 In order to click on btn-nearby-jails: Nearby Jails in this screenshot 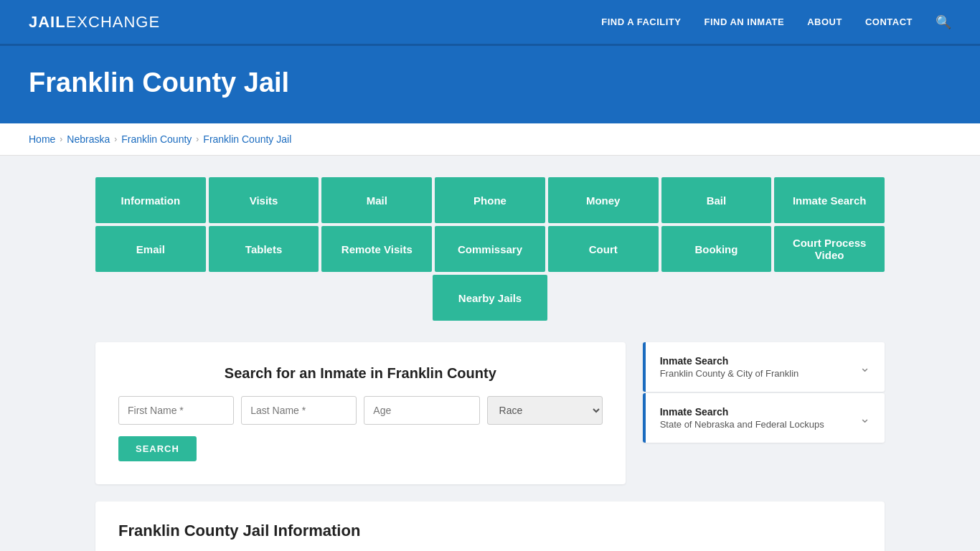, I will do `click(490, 298)`.